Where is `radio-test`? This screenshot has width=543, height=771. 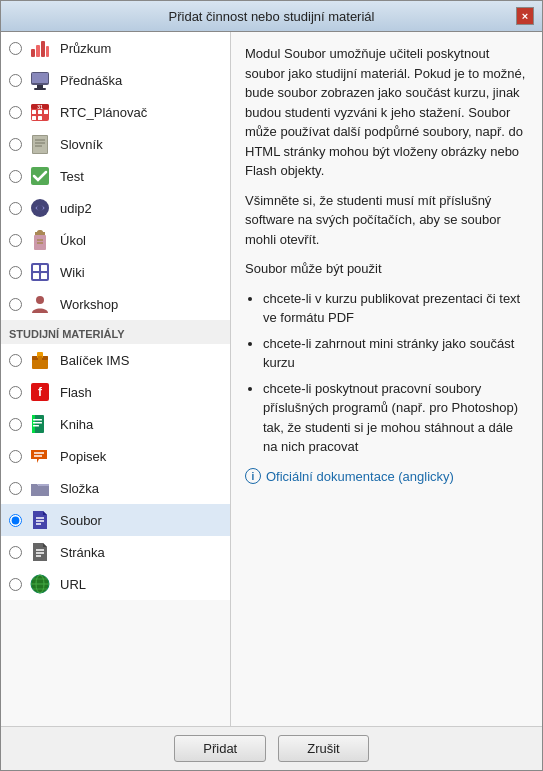
radio-test is located at coordinates (16, 176).